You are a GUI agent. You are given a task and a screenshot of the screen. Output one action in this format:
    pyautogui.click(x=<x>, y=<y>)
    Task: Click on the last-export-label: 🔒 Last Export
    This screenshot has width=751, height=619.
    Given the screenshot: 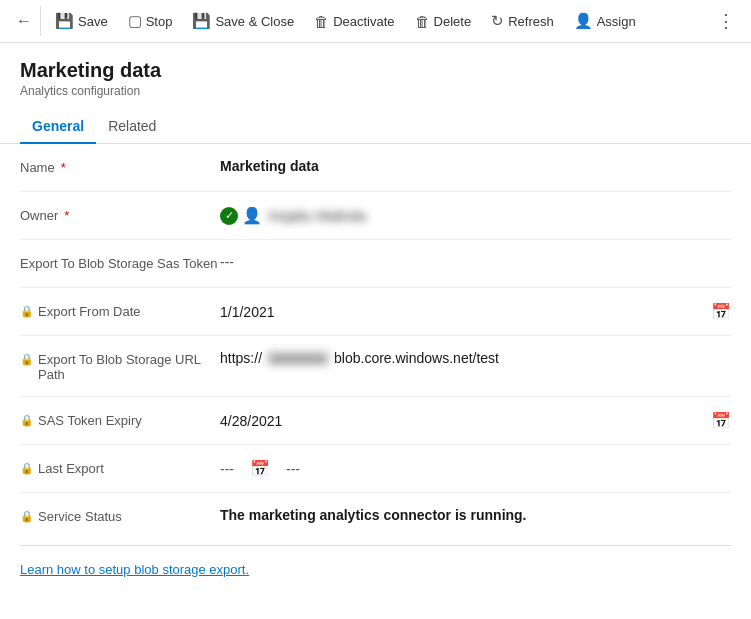 What is the action you would take?
    pyautogui.click(x=120, y=468)
    